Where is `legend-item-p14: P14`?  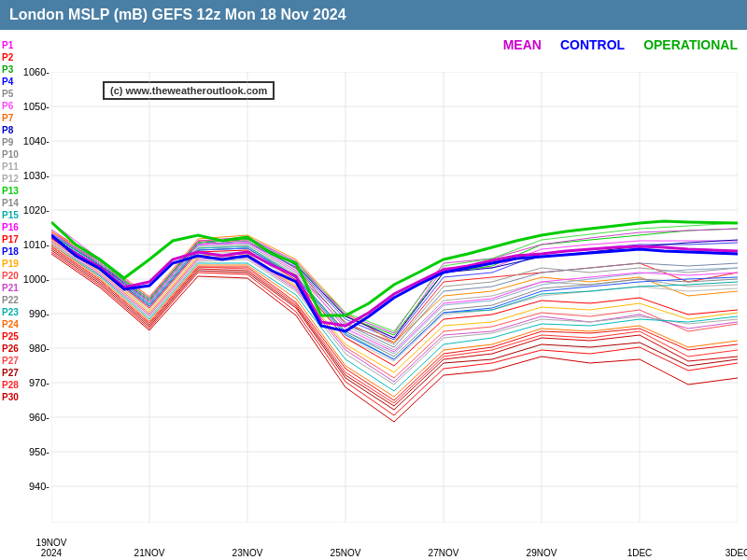 legend-item-p14: P14 is located at coordinates (10, 203).